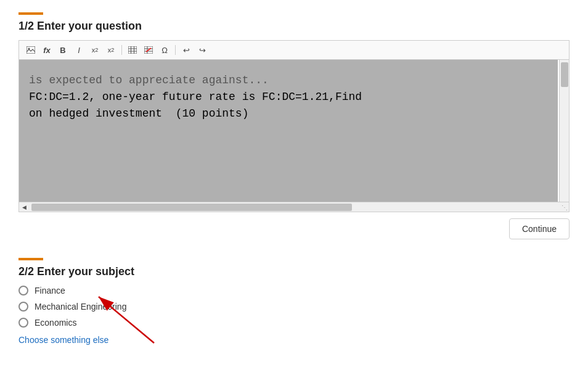  Describe the element at coordinates (294, 291) in the screenshot. I see `radio-item-finance: Finance` at that location.